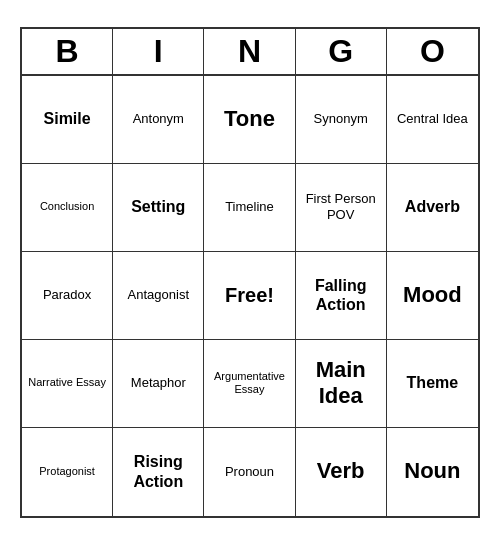 The height and width of the screenshot is (544, 500). I want to click on bingo-cell-20: Protagonist, so click(68, 472).